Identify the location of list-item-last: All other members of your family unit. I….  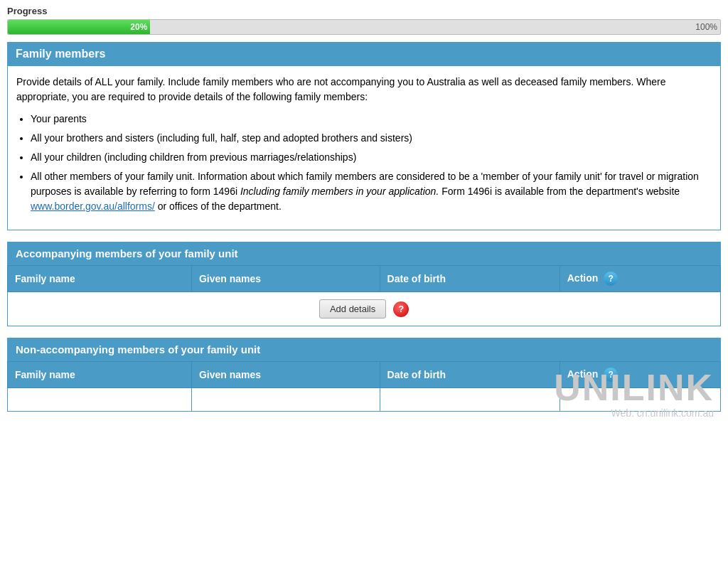
(371, 192).